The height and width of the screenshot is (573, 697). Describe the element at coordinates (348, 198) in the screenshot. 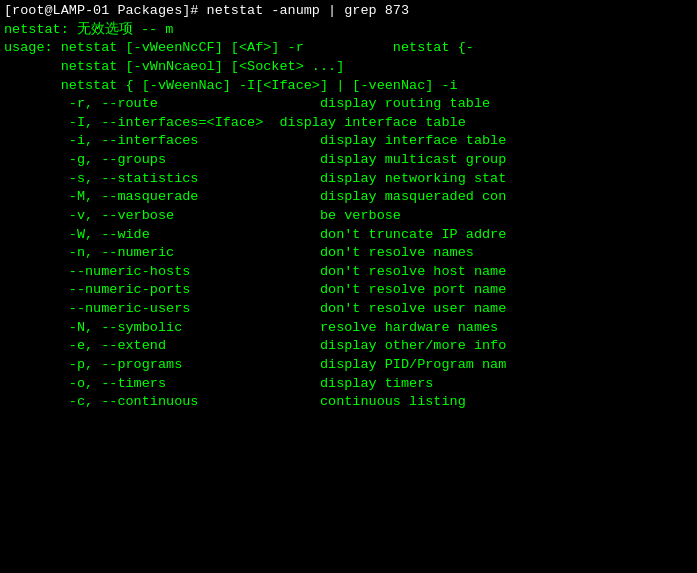

I see `terminal-line-l12: -M, --masquerade display masqueraded con` at that location.